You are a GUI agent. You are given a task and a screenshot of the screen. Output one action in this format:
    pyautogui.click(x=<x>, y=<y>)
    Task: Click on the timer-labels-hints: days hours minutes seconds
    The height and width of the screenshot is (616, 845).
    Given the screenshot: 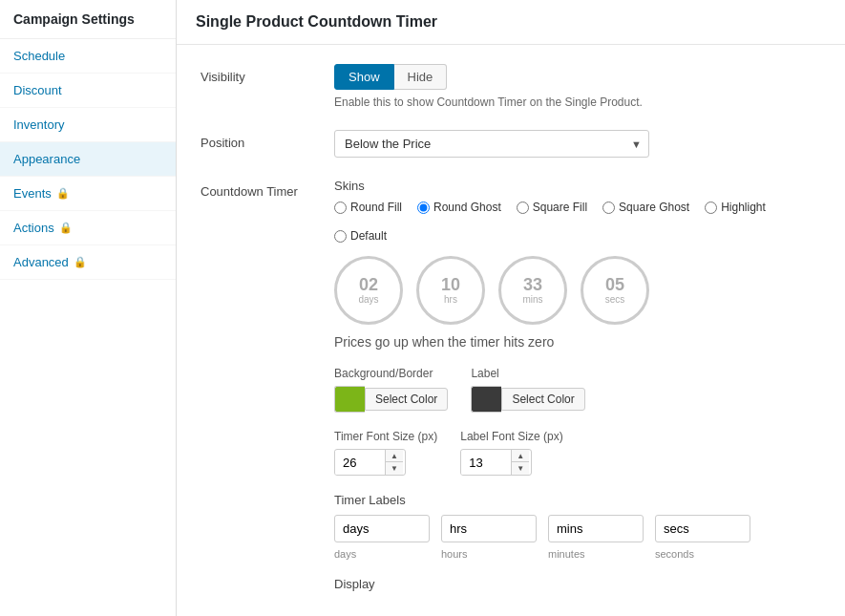 What is the action you would take?
    pyautogui.click(x=578, y=554)
    